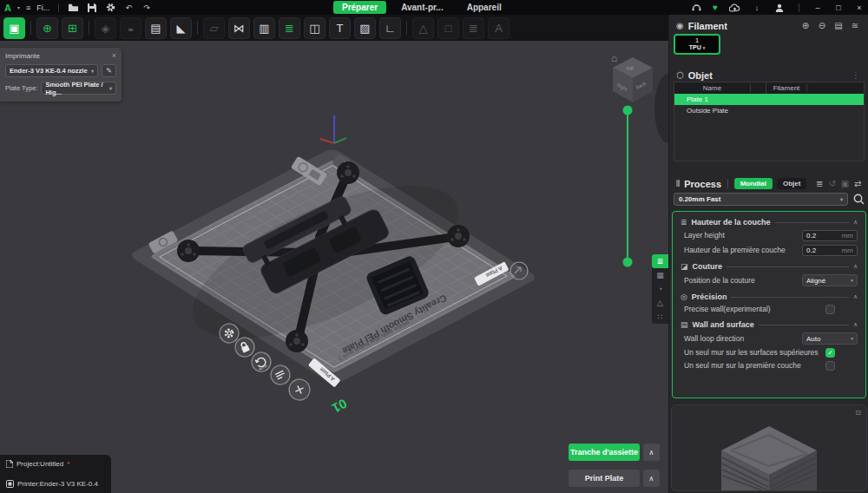  Describe the element at coordinates (156, 28) in the screenshot. I see `split-objects-button: ▤` at that location.